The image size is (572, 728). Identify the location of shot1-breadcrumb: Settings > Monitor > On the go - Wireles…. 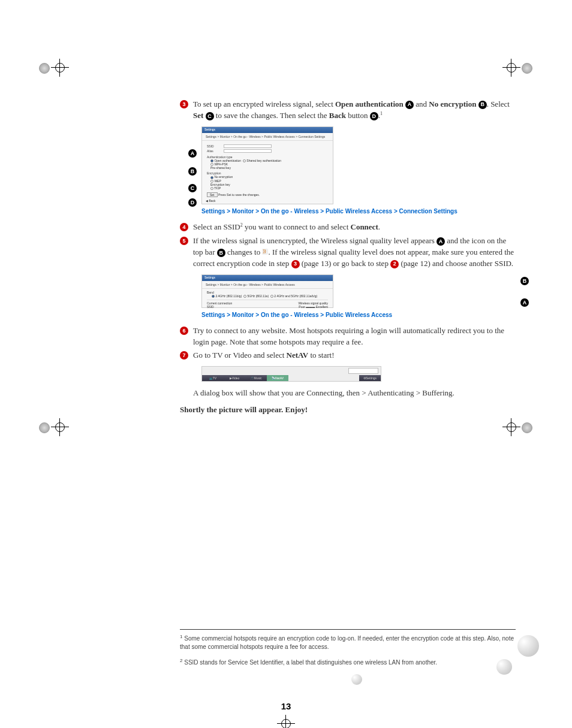
(267, 137).